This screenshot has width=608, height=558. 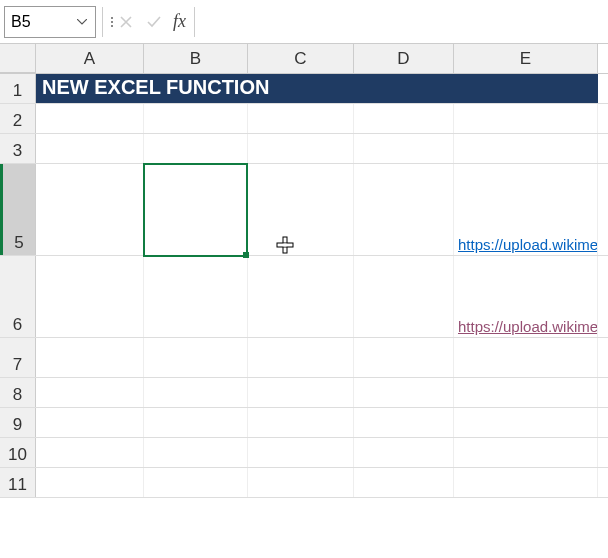 I want to click on col-header-b: B, so click(x=196, y=58).